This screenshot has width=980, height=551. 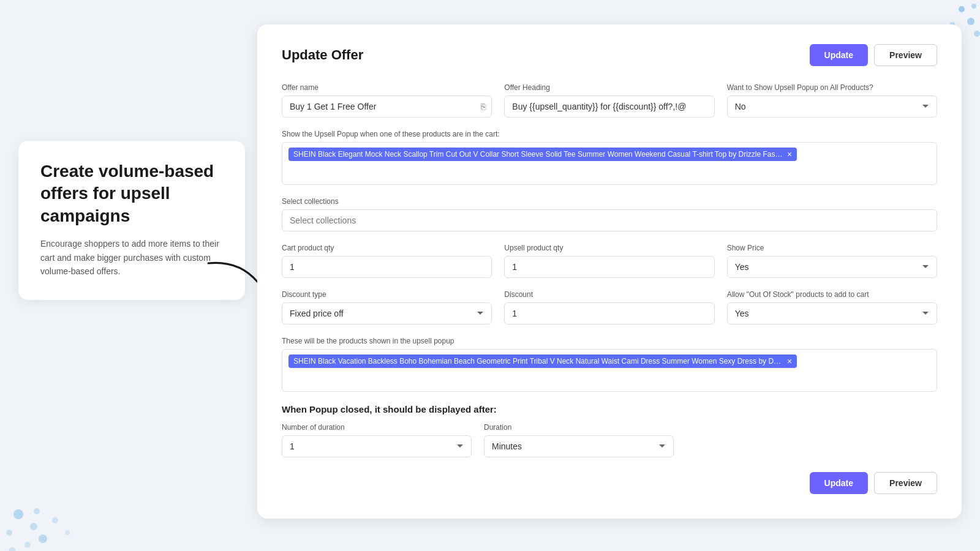 I want to click on cart-product-chip-text: SHEIN Black Elegant Mock Neck Scallop Tr…, so click(x=538, y=154).